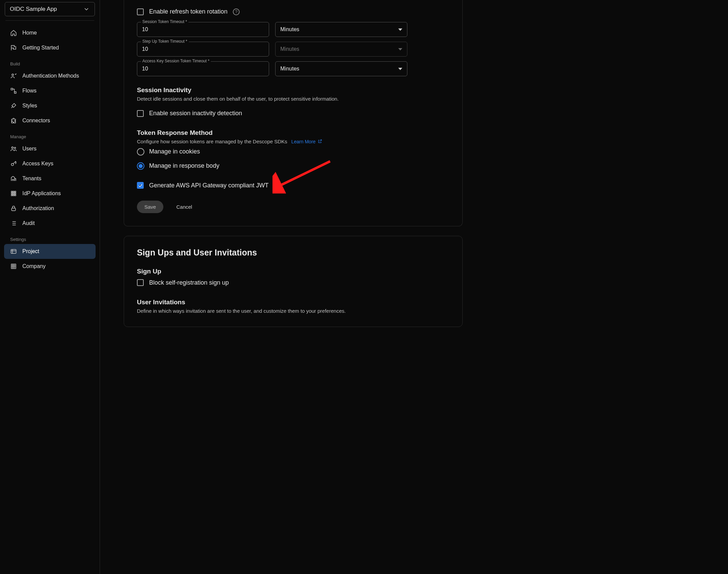  Describe the element at coordinates (196, 113) in the screenshot. I see `inactivity-checkbox-label: Enable session inactivity detection` at that location.